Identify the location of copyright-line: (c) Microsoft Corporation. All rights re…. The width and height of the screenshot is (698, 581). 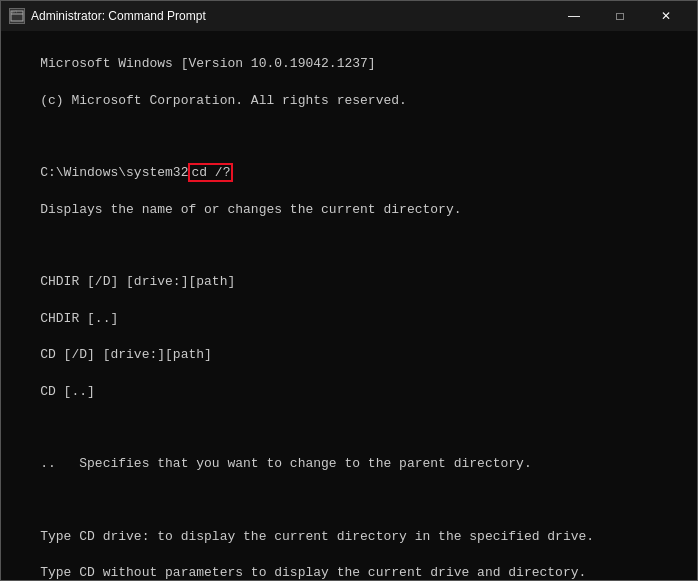
(224, 100).